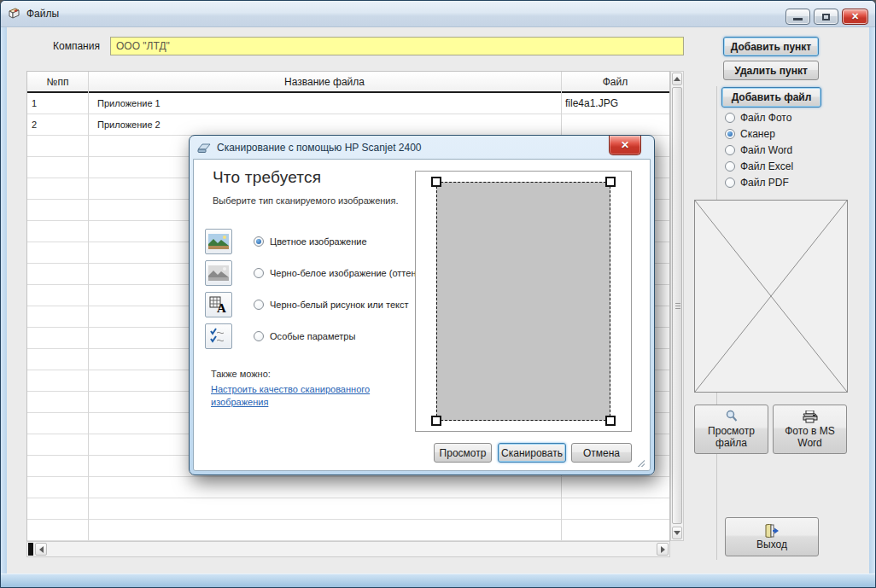  I want to click on scan-selection-area, so click(523, 301).